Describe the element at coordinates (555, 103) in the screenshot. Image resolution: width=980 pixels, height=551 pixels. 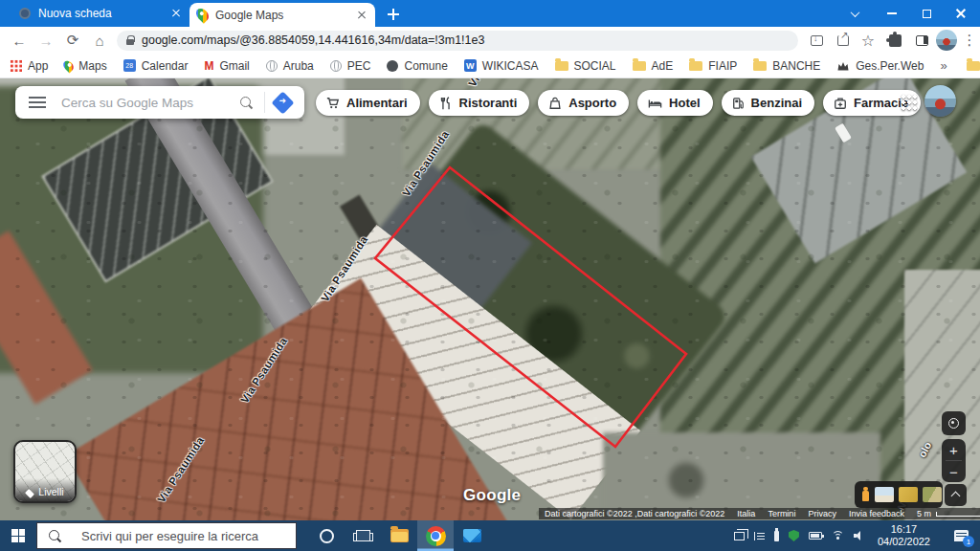
I see `takeout-bag-icon` at that location.